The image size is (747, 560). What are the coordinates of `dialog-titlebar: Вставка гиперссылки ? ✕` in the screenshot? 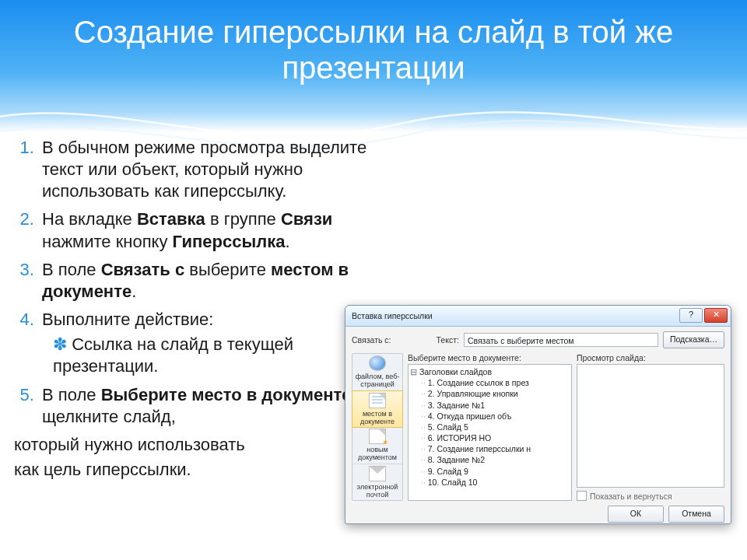 It's located at (538, 316).